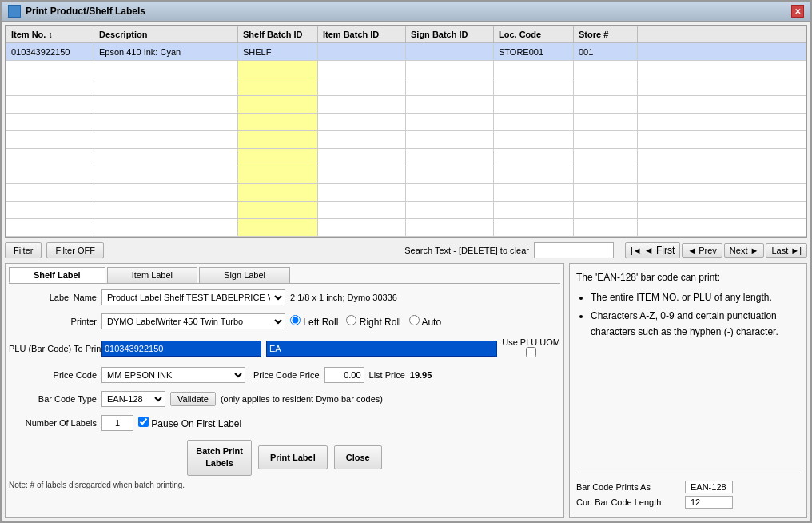 Image resolution: width=812 pixels, height=523 pixels. I want to click on label-name-select: Product Label Shelf TEST LABELPRICE V1 5…, so click(193, 297).